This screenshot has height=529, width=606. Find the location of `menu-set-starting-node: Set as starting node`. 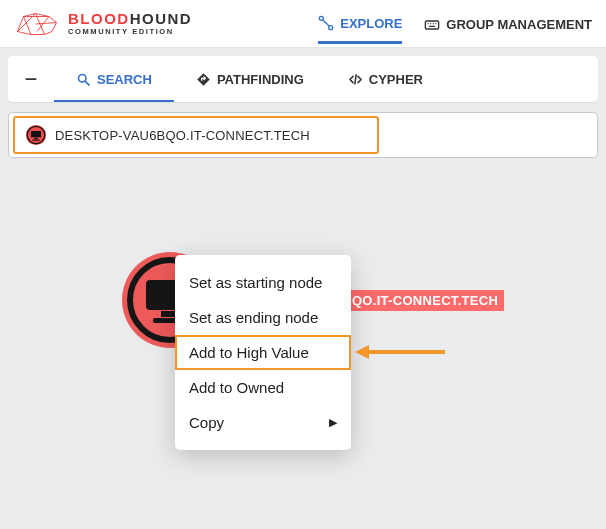

menu-set-starting-node: Set as starting node is located at coordinates (263, 282).